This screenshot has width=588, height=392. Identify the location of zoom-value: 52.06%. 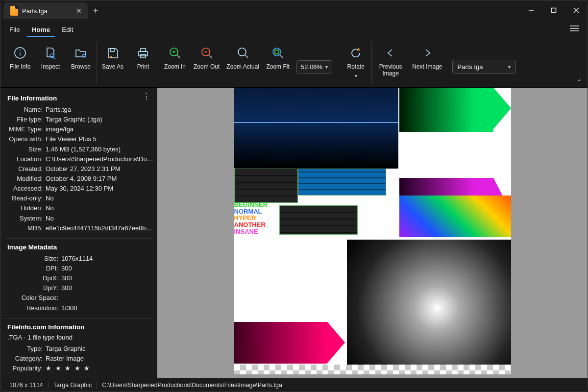
(312, 67).